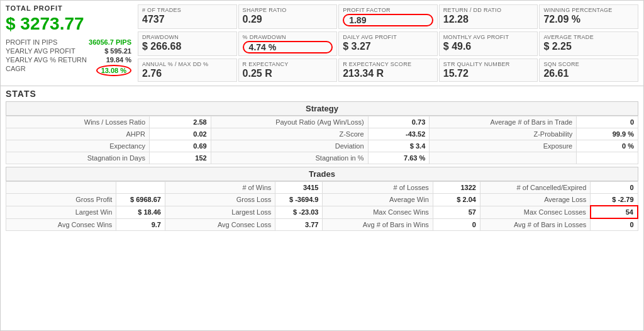  What do you see at coordinates (535, 188) in the screenshot?
I see `t1-label4: # of Cancelled/Expired` at bounding box center [535, 188].